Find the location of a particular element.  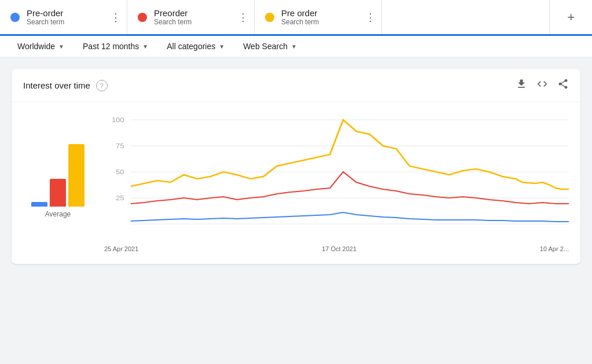

average-bar-section: Average is located at coordinates (58, 183).